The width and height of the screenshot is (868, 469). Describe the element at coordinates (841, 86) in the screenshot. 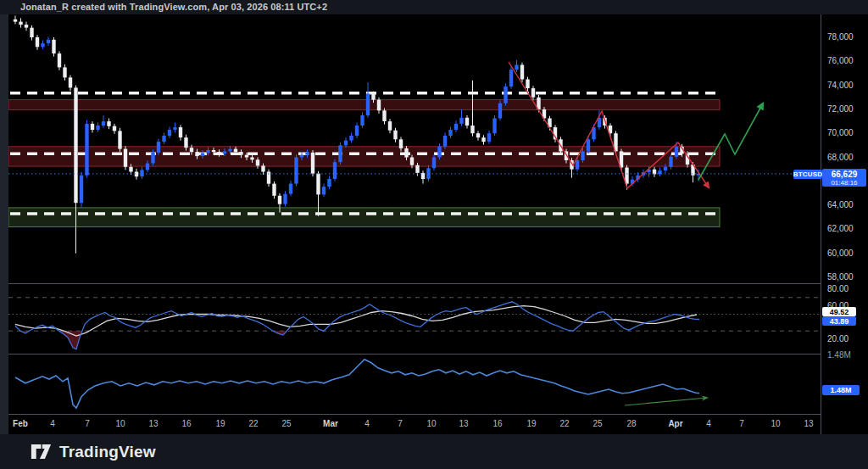

I see `price-tick-74000: 74,000` at that location.